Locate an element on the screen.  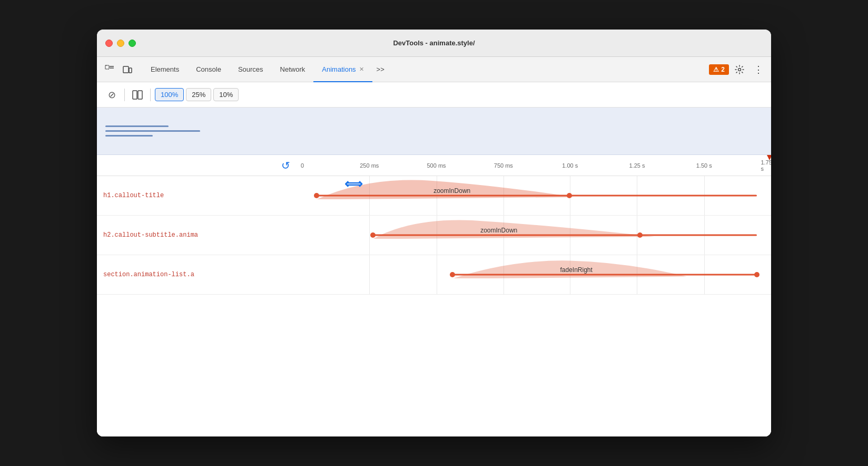
maximize-button is located at coordinates (132, 43).